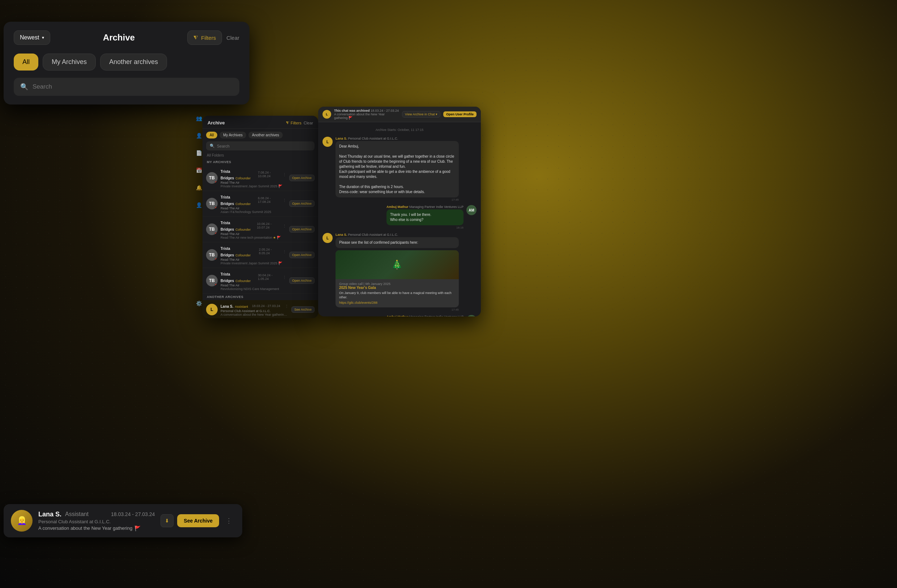  I want to click on filters-label: Filters, so click(208, 38).